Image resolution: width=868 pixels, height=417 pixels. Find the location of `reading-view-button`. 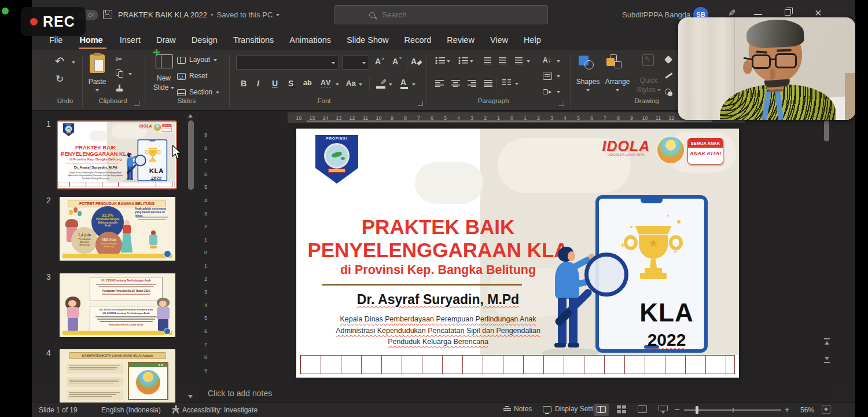

reading-view-button is located at coordinates (642, 409).